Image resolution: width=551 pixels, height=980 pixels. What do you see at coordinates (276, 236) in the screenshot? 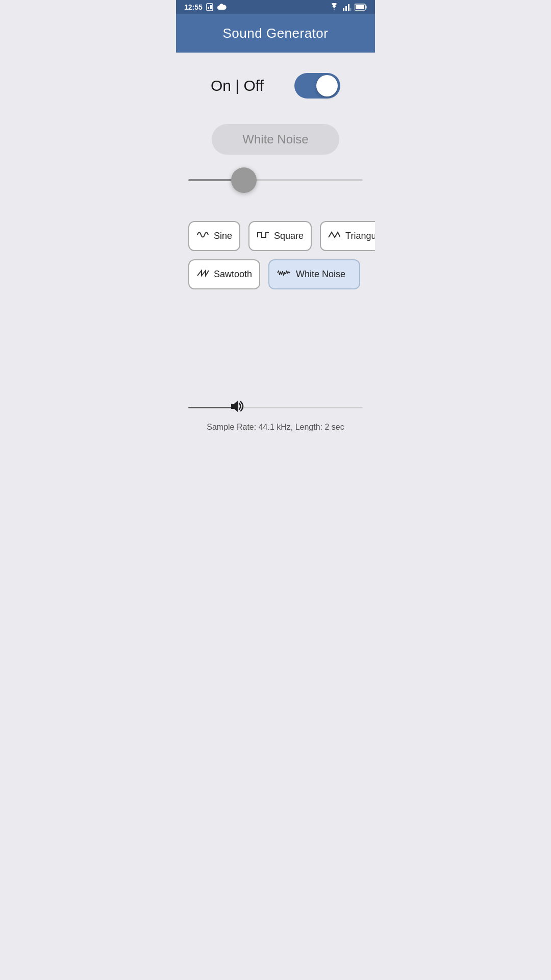
I see `waveform-row-1: Sine Square Triangular` at bounding box center [276, 236].